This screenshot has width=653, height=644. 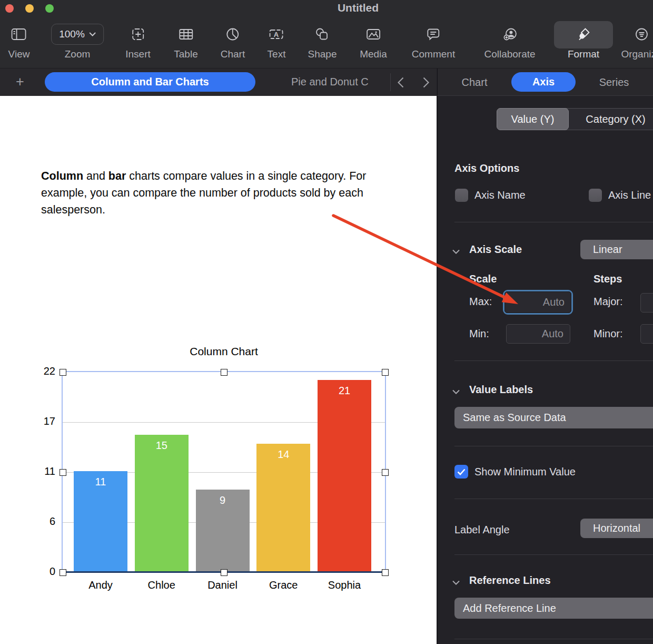 I want to click on chevron-right-icon, so click(x=426, y=82).